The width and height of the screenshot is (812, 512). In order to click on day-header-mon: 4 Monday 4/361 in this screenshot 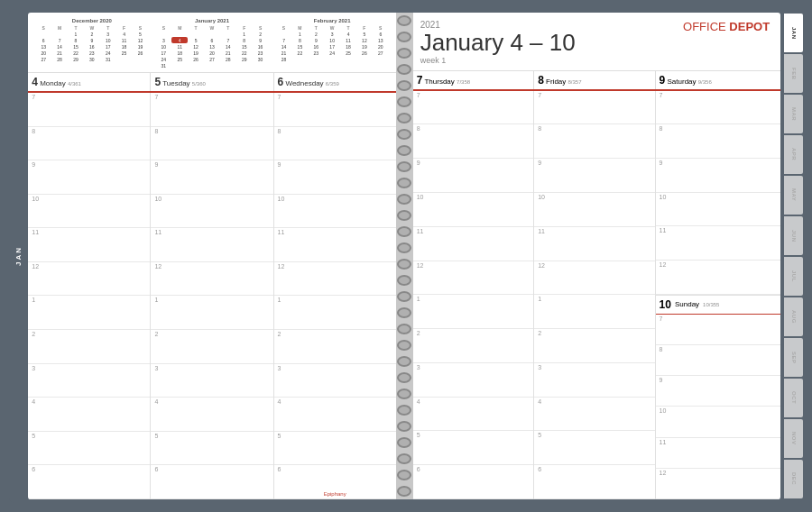, I will do `click(89, 82)`.